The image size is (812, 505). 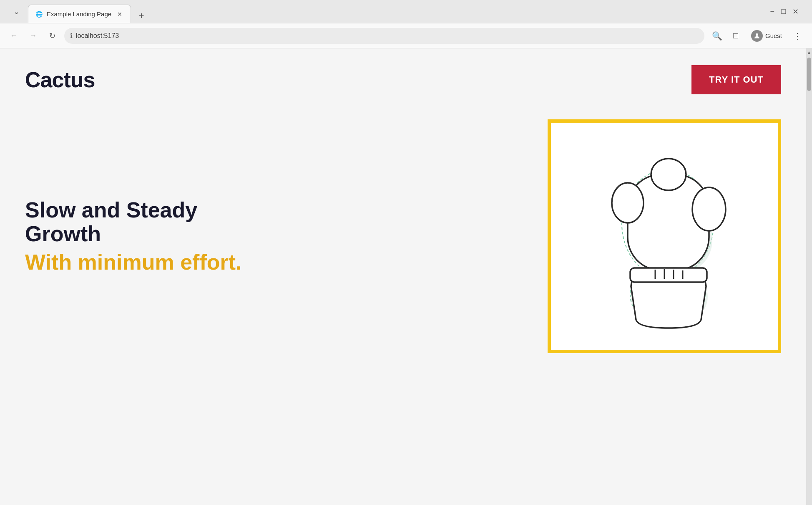 I want to click on back-button: ←, so click(x=14, y=36).